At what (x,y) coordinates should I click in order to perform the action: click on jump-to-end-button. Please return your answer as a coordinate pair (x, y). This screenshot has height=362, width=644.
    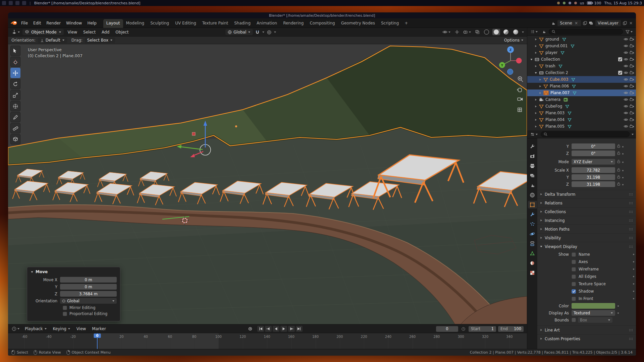
    Looking at the image, I should click on (299, 329).